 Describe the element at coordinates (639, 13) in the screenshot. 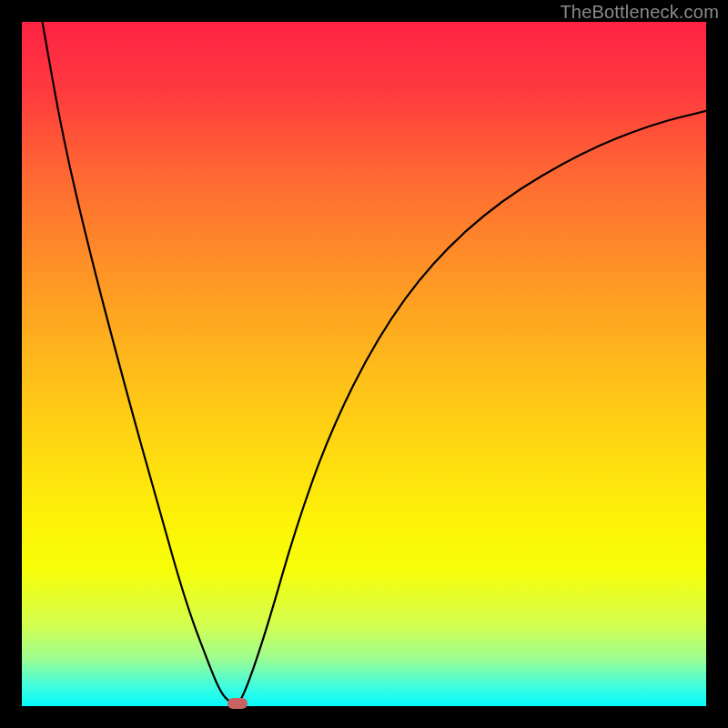

I see `watermark-text: TheBottleneck.com` at that location.